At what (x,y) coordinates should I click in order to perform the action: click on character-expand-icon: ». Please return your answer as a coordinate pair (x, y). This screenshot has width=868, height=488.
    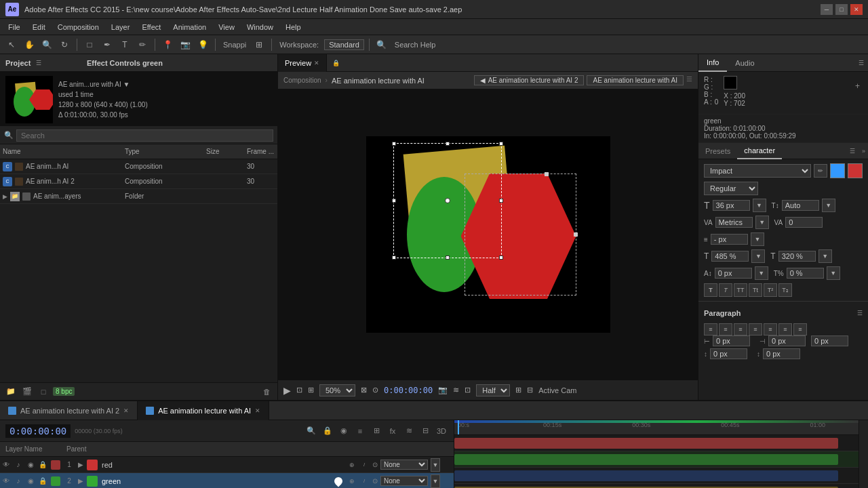
    Looking at the image, I should click on (864, 151).